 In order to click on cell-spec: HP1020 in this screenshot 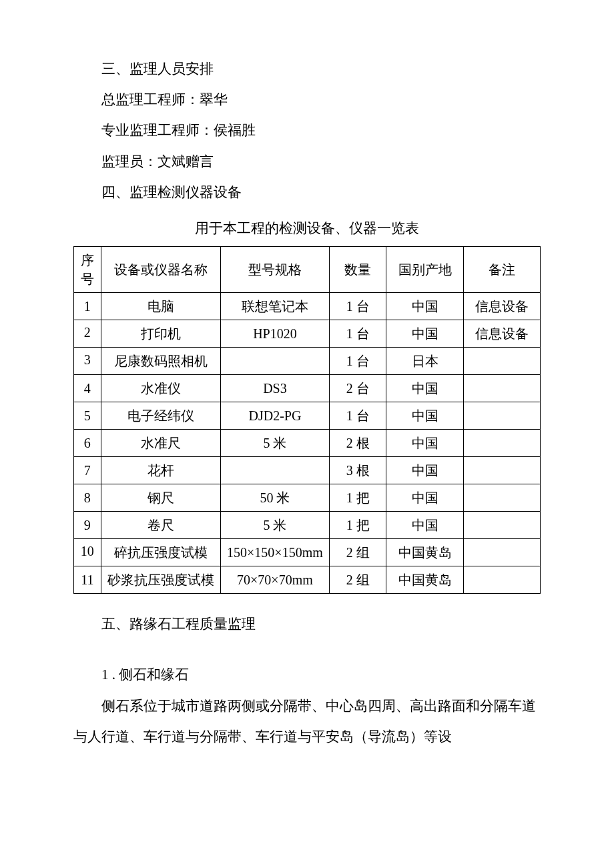, I will do `click(275, 334)`.